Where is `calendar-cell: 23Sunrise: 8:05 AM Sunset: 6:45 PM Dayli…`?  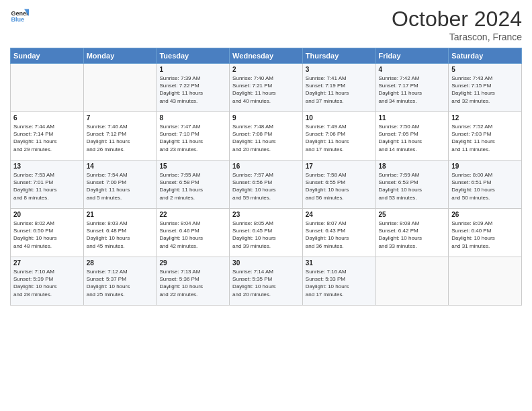 calendar-cell: 23Sunrise: 8:05 AM Sunset: 6:45 PM Dayli… is located at coordinates (266, 233).